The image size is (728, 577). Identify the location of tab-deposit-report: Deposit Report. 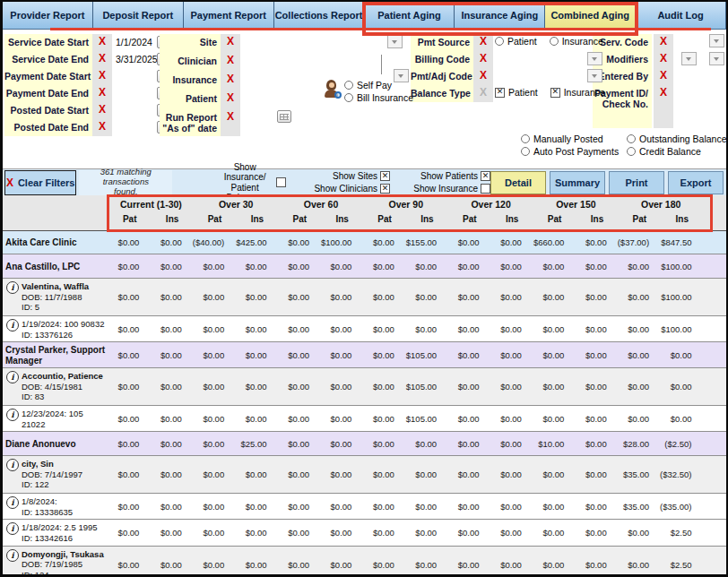
(138, 15).